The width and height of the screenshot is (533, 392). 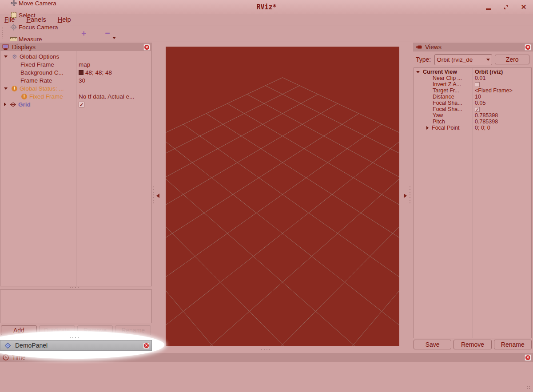 I want to click on zero-button: Zero, so click(x=512, y=59).